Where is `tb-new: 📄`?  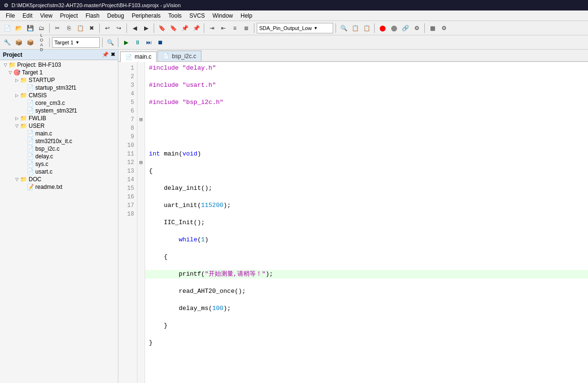 tb-new: 📄 is located at coordinates (7, 28).